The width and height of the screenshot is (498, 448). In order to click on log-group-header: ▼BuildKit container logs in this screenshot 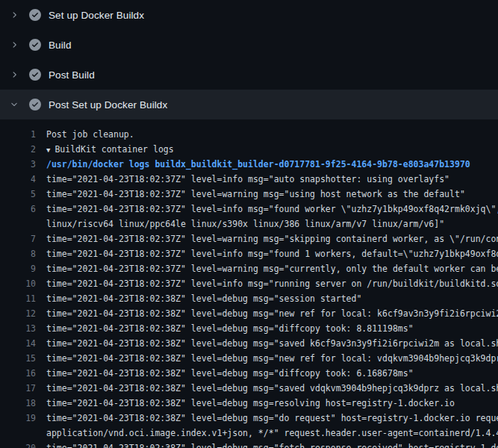, I will do `click(105, 149)`.